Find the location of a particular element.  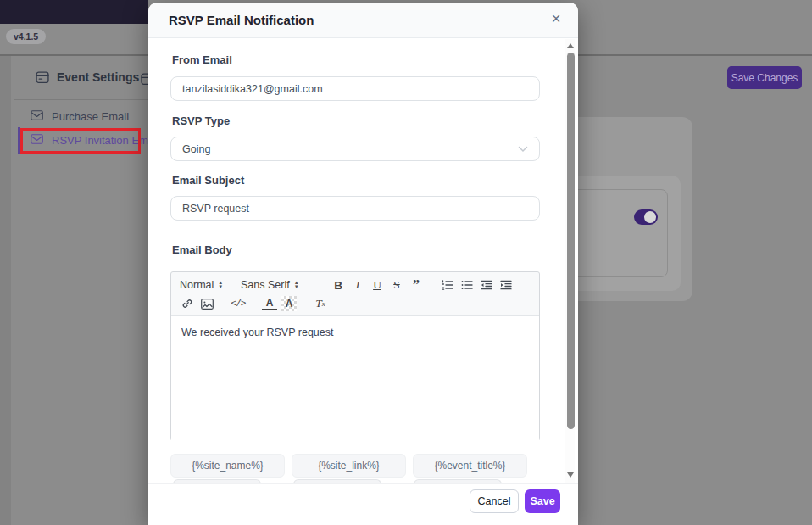

event-settings-icon is located at coordinates (42, 77).